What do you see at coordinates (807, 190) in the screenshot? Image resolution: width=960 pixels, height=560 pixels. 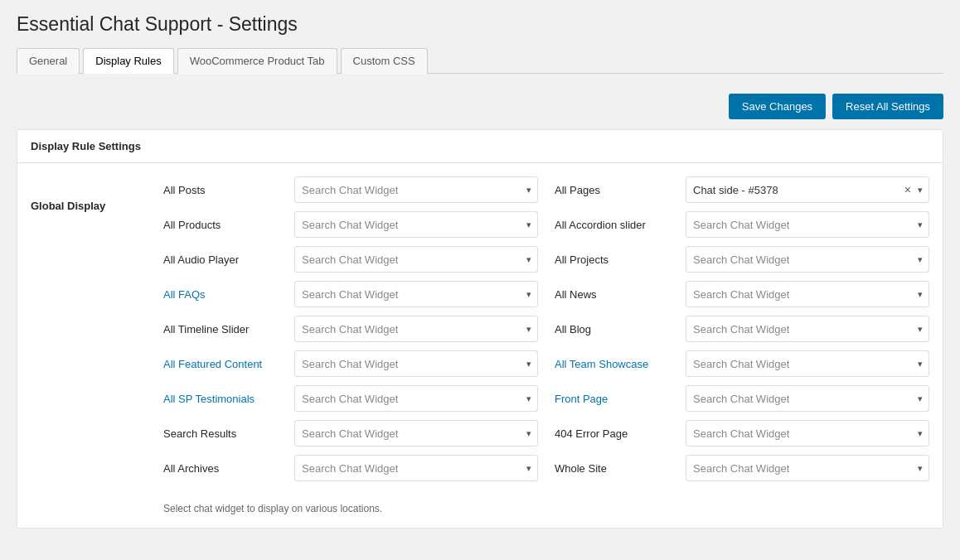 I see `select-wrapper-all-pages: Chat side - #5378 Search Chat Widget ×` at bounding box center [807, 190].